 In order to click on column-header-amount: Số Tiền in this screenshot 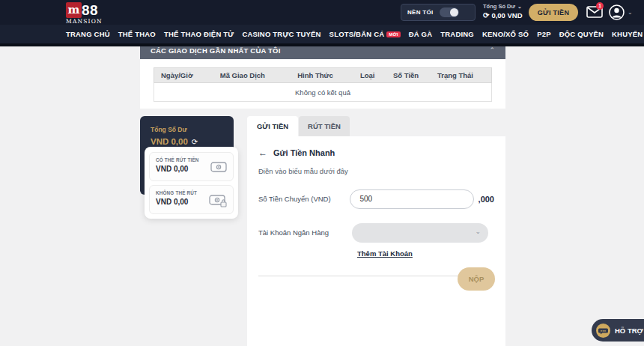, I will do `click(409, 75)`.